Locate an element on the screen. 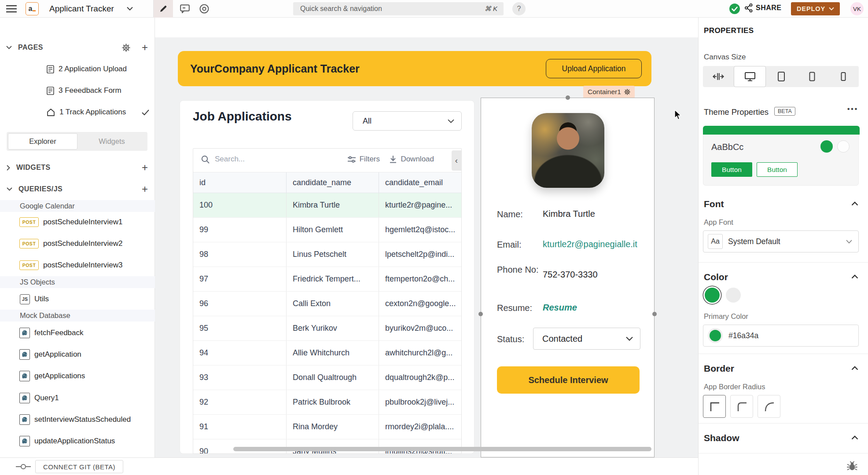  quick-search-input: Quick search & navigation ⌘ K is located at coordinates (398, 9).